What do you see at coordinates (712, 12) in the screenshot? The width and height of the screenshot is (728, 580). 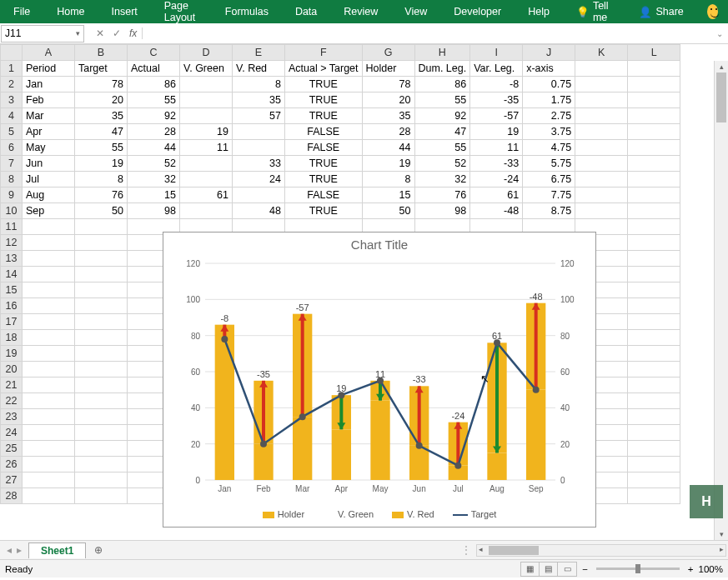 I see `feedback-smiley-icon` at bounding box center [712, 12].